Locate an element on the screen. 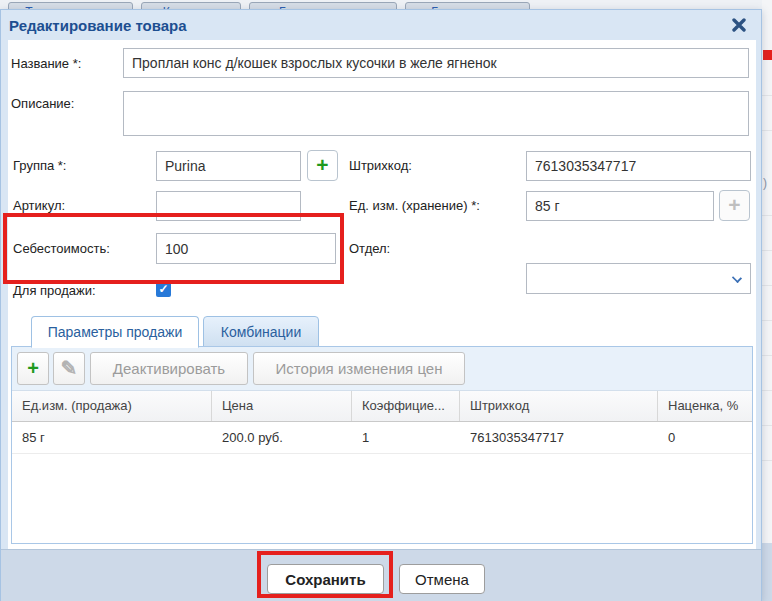  column-header-coeff: Коэффицие... is located at coordinates (406, 406).